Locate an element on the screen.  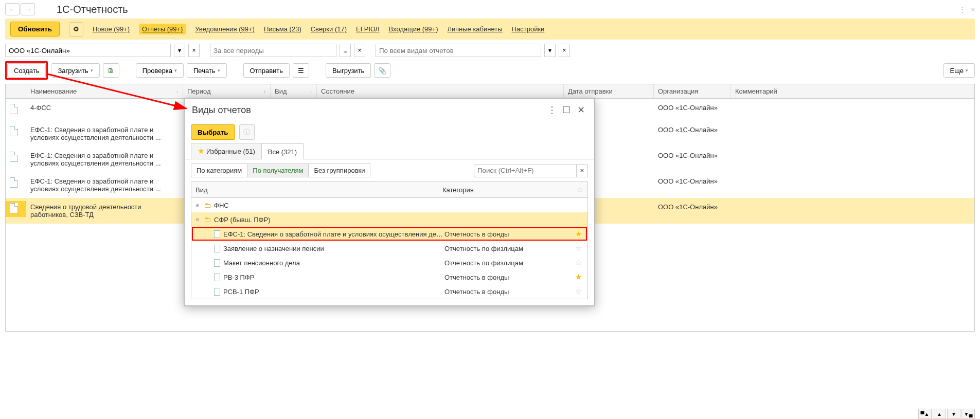
cmd-link-notifications: Уведомления (99+) is located at coordinates (225, 29).